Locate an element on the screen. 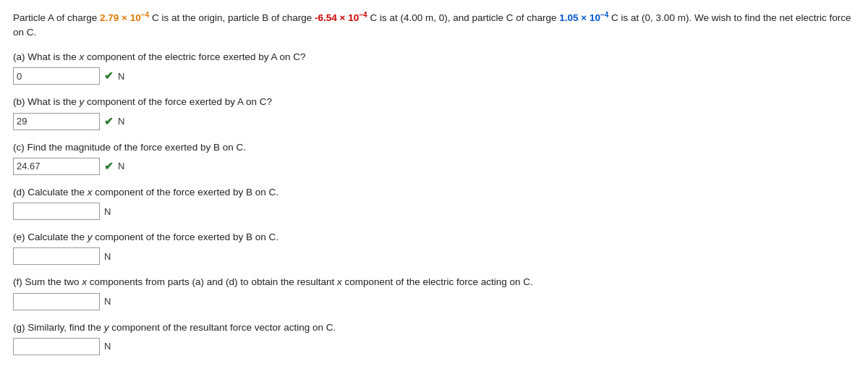 The height and width of the screenshot is (369, 868). part-b-check-icon: ✔ is located at coordinates (109, 122).